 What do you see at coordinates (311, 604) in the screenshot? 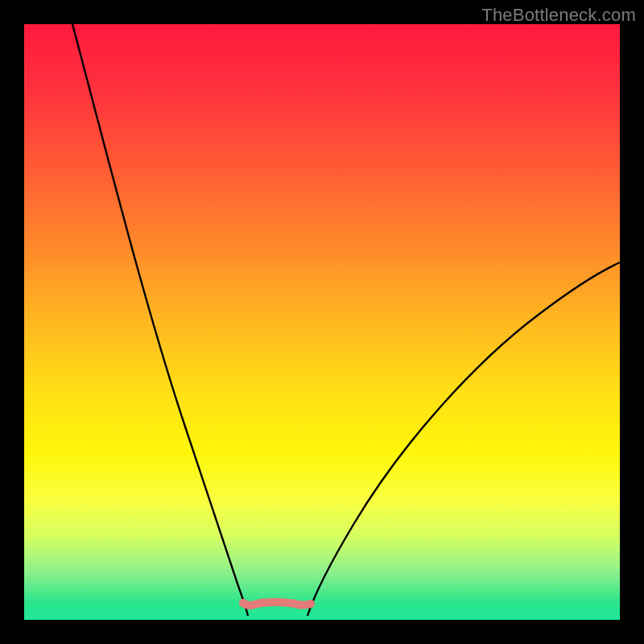
I see `bump-end-right` at bounding box center [311, 604].